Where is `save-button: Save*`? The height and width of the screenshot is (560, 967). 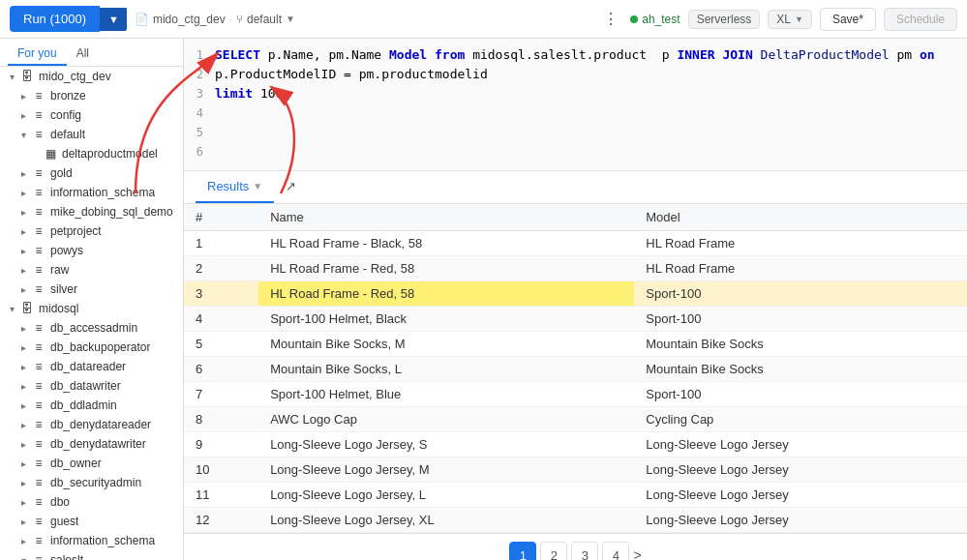 save-button: Save* is located at coordinates (848, 19).